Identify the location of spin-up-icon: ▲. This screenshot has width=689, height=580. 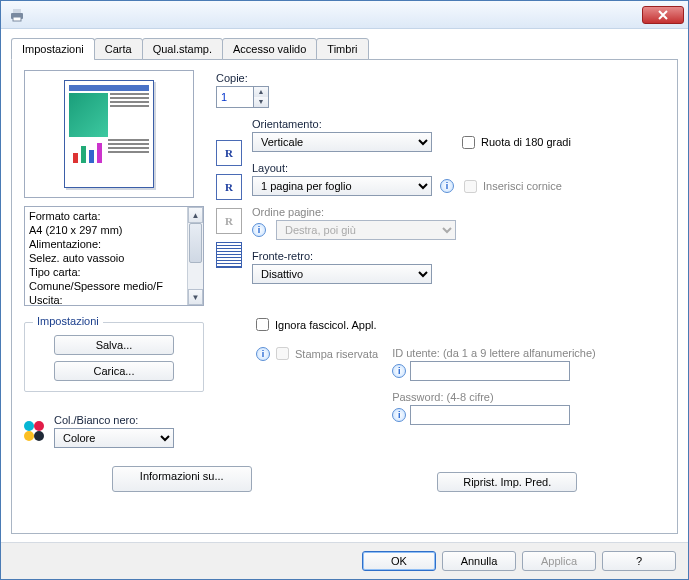
(261, 92).